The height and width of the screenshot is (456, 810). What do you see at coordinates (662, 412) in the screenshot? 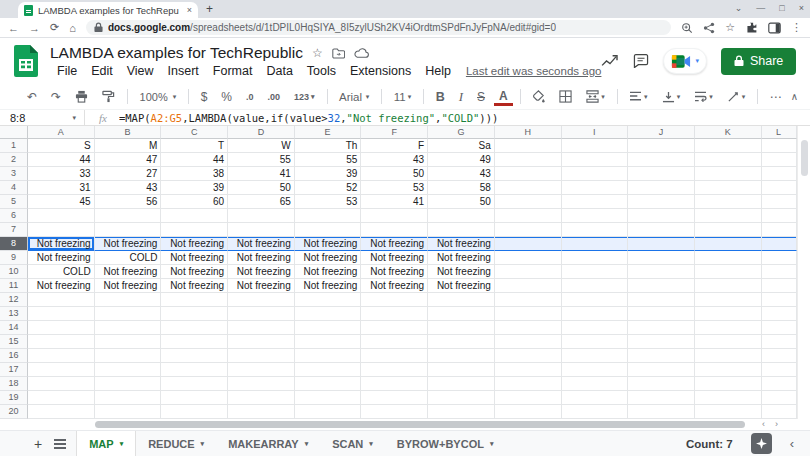
I see `cell-J20` at bounding box center [662, 412].